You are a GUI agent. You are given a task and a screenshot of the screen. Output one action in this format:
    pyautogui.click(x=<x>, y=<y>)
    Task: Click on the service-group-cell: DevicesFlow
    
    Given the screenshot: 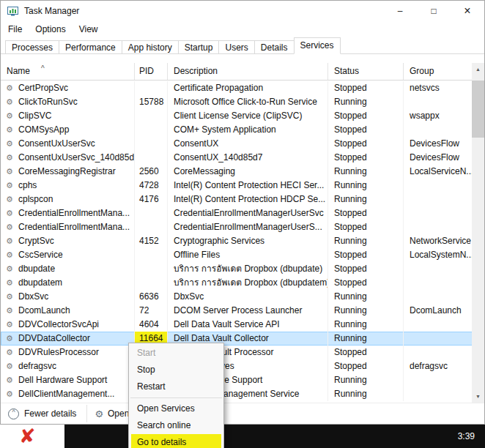 What is the action you would take?
    pyautogui.click(x=438, y=158)
    